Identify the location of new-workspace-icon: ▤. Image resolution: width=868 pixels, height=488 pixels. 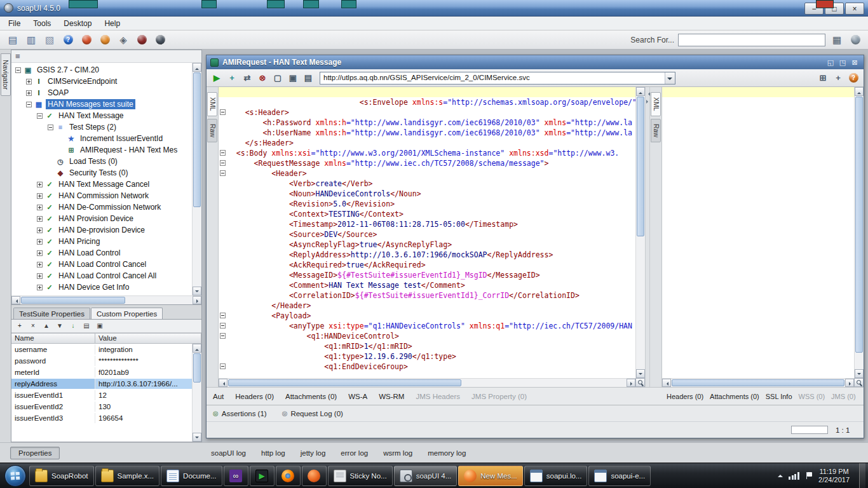
(13, 40).